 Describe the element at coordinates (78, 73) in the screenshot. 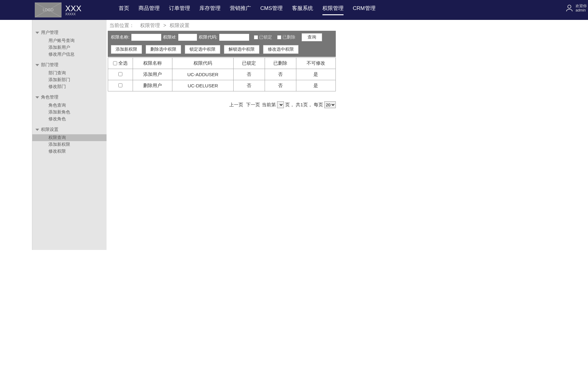

I see `sidebar-item: 部门查询` at that location.